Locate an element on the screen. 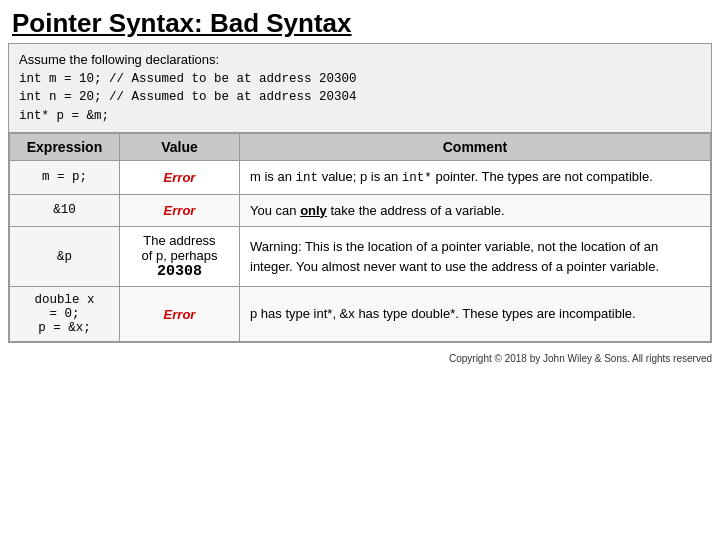 The image size is (720, 540). page-title: Pointer Syntax: Bad Syntax is located at coordinates (360, 22).